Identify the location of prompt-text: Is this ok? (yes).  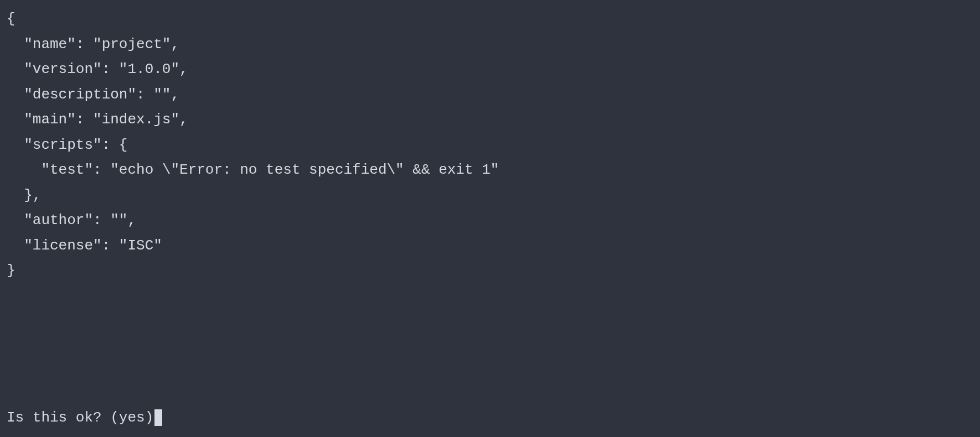
(80, 418).